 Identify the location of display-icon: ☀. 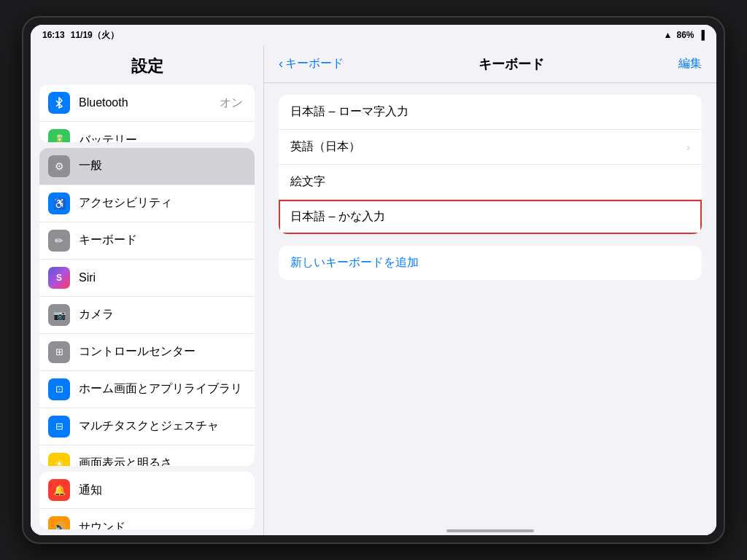
(59, 459).